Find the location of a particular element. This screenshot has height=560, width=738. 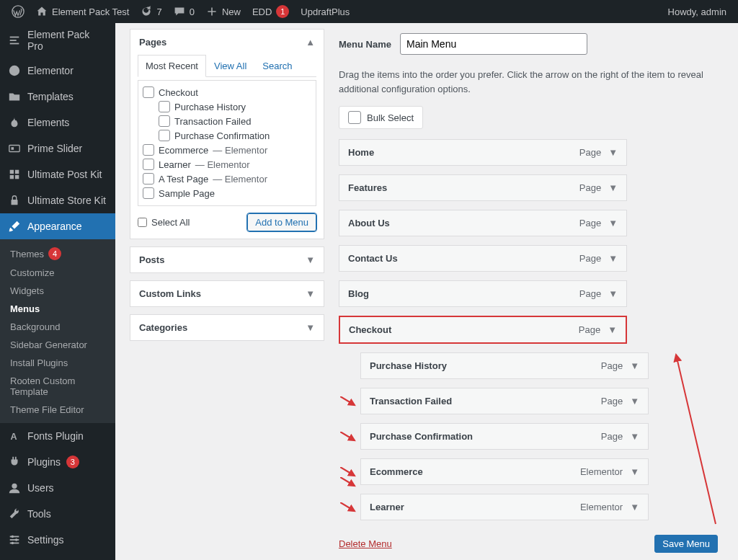

site-title: Element Pack Test is located at coordinates (91, 12).